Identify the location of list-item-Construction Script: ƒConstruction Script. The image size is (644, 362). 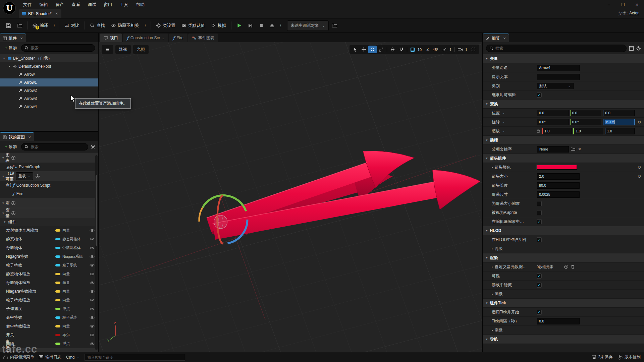
(49, 185).